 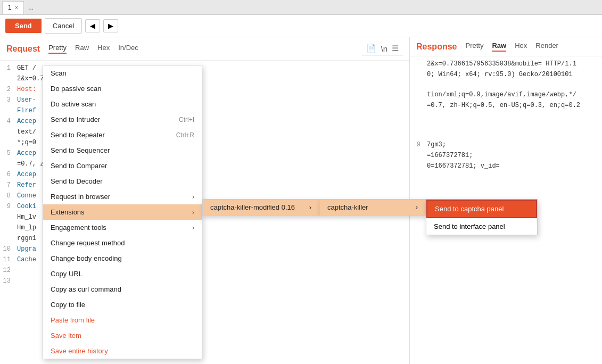 I want to click on menu-send-sequencer: Send to Sequencer, so click(x=122, y=150).